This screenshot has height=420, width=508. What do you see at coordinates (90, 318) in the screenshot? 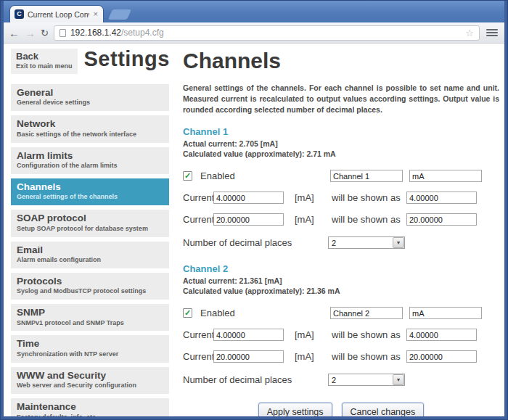
I see `sidebar-item-snmp: SNMP SNMPv1 protocol and SNMP Traps` at bounding box center [90, 318].